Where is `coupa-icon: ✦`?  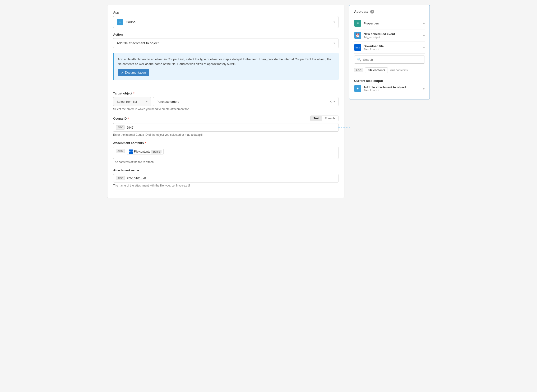
coupa-icon: ✦ is located at coordinates (120, 22).